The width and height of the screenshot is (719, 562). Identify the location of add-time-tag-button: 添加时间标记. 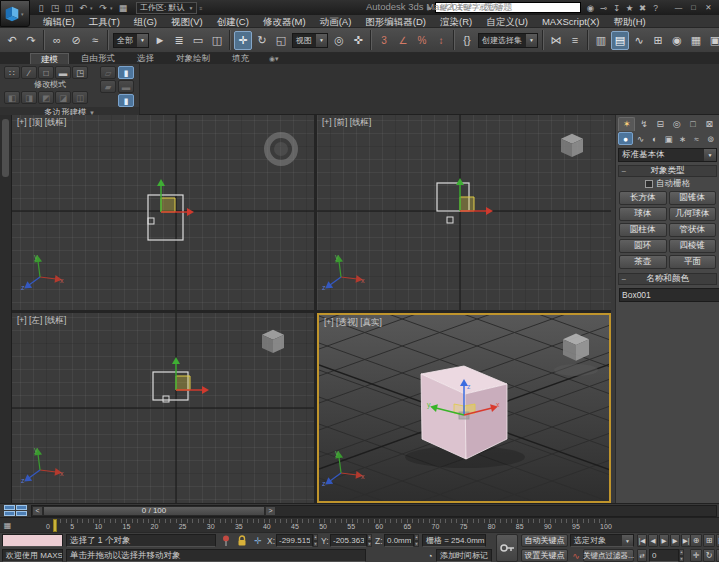
(464, 556).